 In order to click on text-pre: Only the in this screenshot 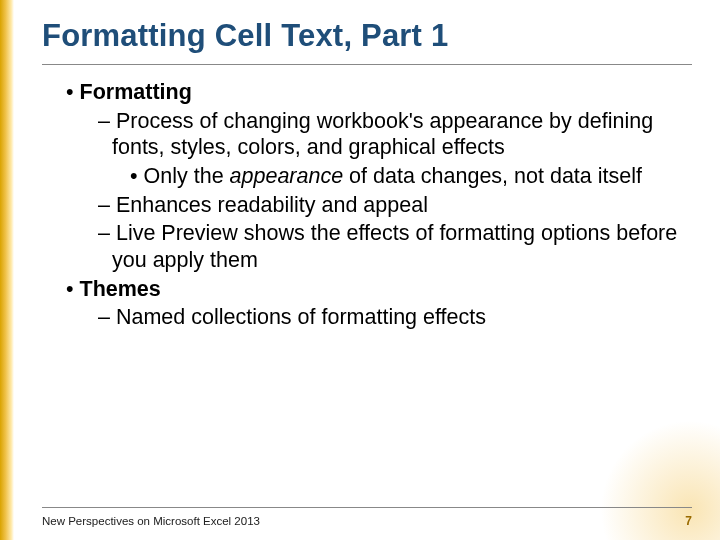, I will do `click(187, 176)`.